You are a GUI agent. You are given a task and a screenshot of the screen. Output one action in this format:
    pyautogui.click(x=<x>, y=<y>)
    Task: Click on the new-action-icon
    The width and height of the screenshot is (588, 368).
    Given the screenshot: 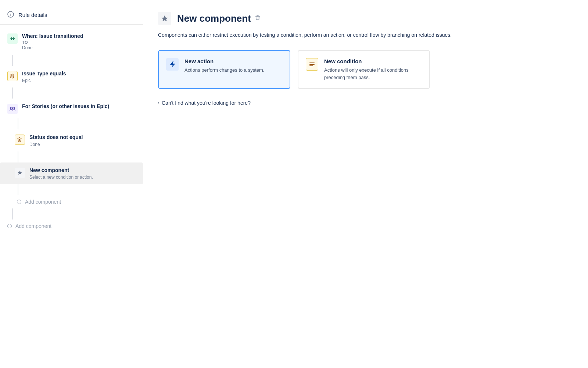 What is the action you would take?
    pyautogui.click(x=172, y=64)
    